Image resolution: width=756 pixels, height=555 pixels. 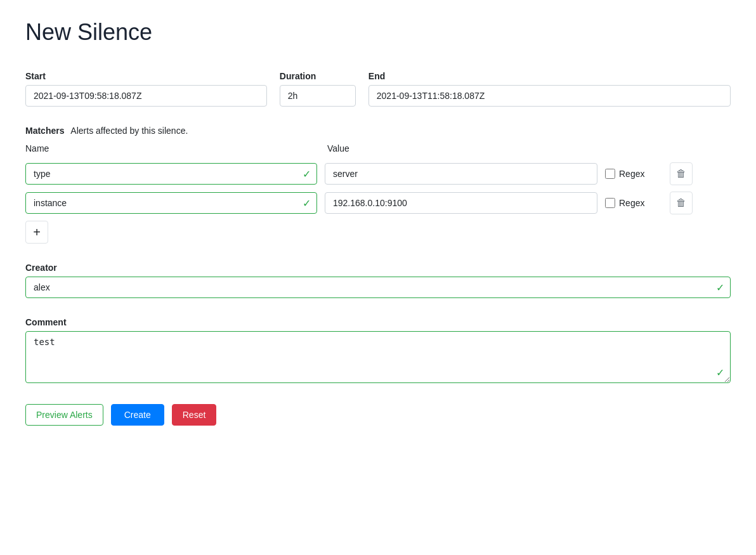 I want to click on add-matcher-button: +, so click(x=37, y=232).